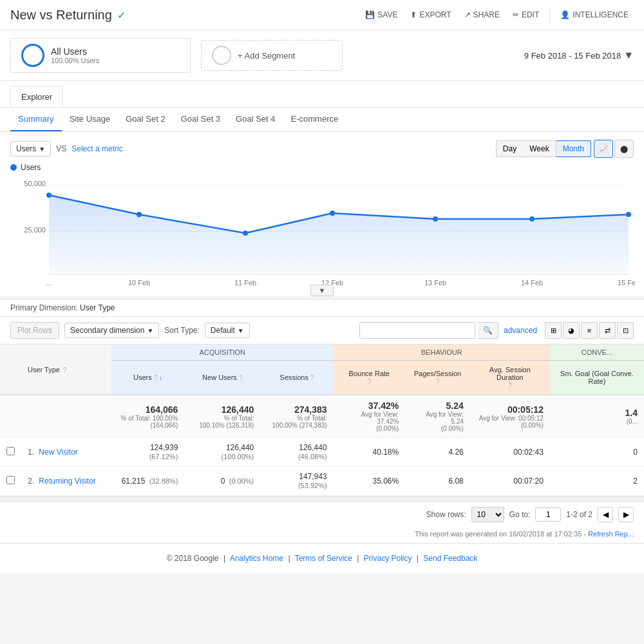 Image resolution: width=644 pixels, height=644 pixels. Describe the element at coordinates (510, 416) in the screenshot. I see `totals-avg-session-cell: 00:05:12 Avg for View: 00:05:12 (0.00%)` at that location.